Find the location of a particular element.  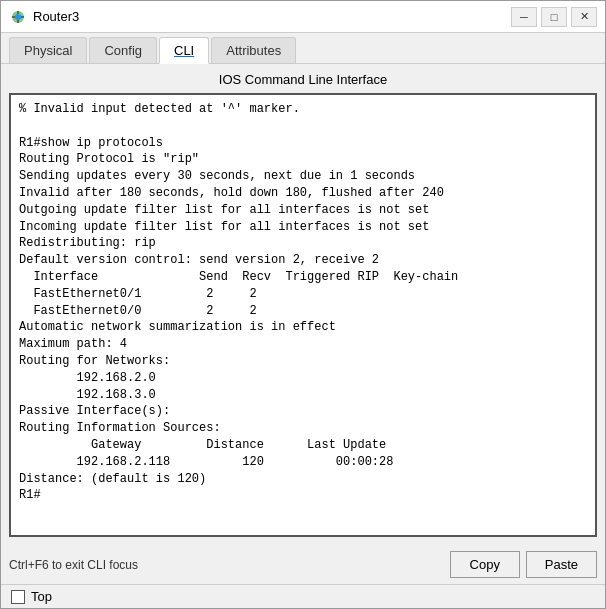

action-buttons: Copy Paste is located at coordinates (524, 564).